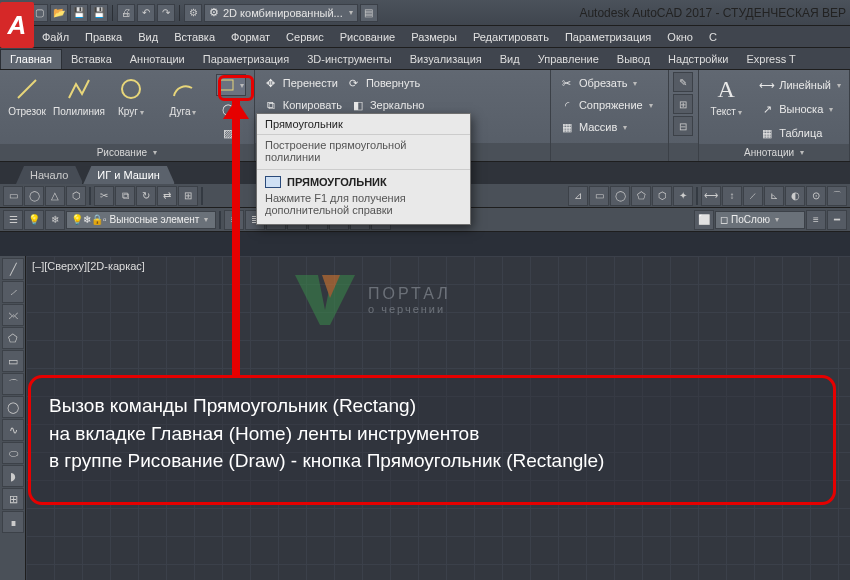 This screenshot has height=580, width=850. I want to click on tab-addins: Надстройки, so click(698, 60).